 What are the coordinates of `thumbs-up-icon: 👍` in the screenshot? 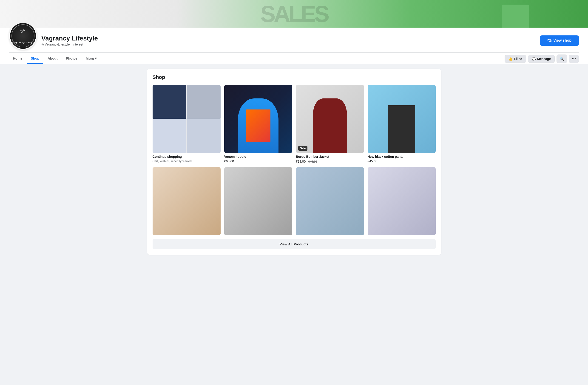 It's located at (510, 59).